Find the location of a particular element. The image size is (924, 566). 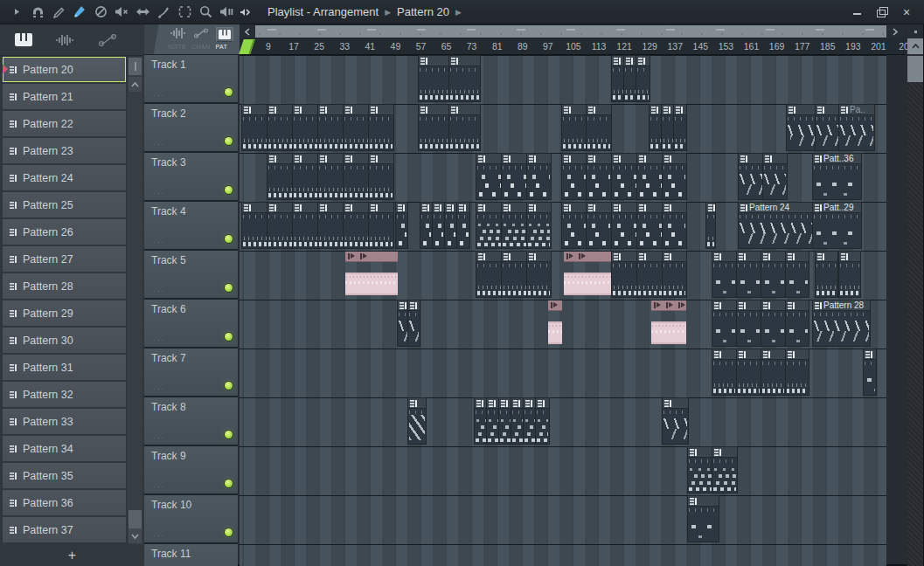

track-name: Track 2 is located at coordinates (169, 114).